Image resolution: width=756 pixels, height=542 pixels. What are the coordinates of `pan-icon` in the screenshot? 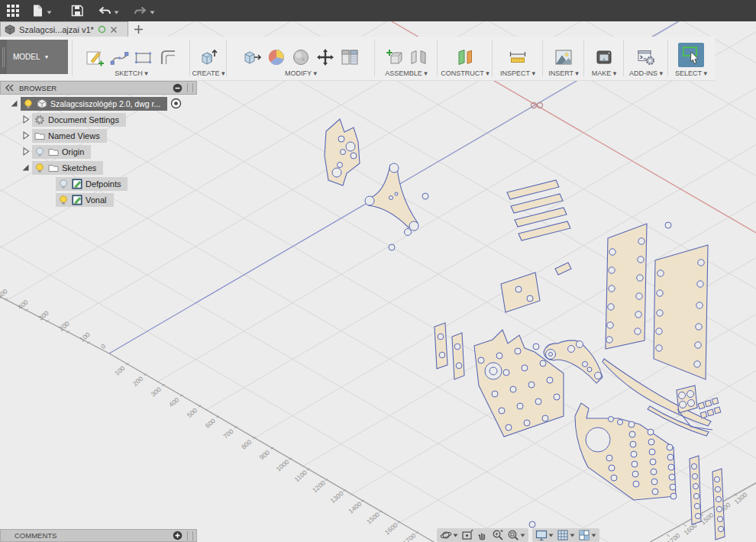 It's located at (483, 535).